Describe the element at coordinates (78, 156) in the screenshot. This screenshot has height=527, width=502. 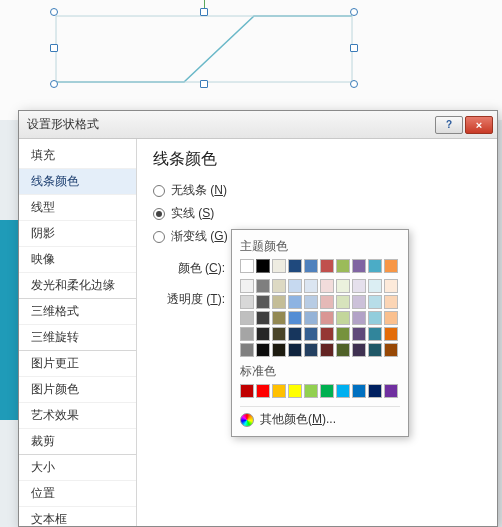
I see `sidebar-item-0: 填充` at that location.